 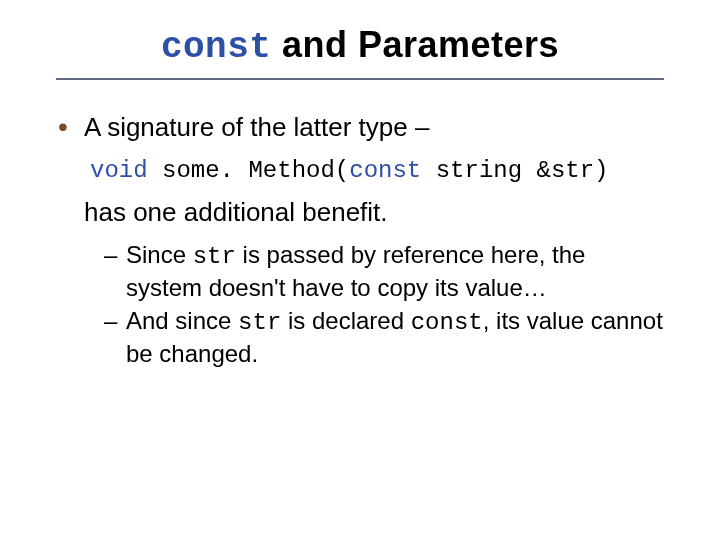 I want to click on code-method-open: some. Method(, so click(x=249, y=170).